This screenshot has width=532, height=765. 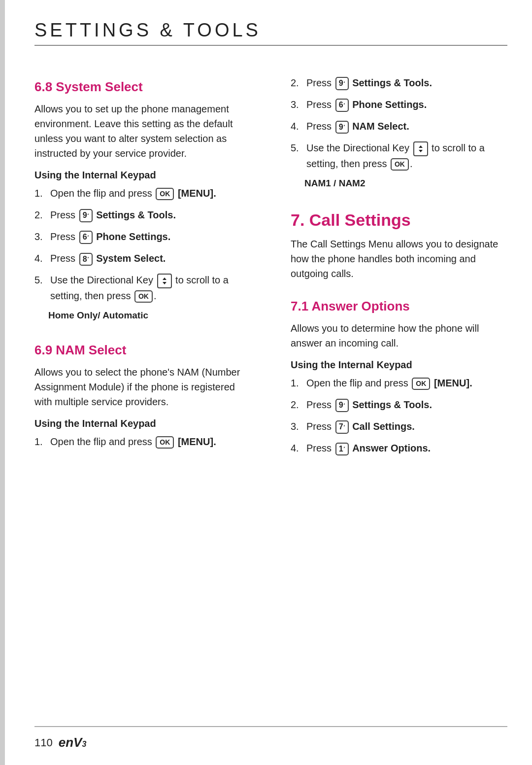 What do you see at coordinates (86, 259) in the screenshot?
I see `key-badge-8: 8ʼ` at bounding box center [86, 259].